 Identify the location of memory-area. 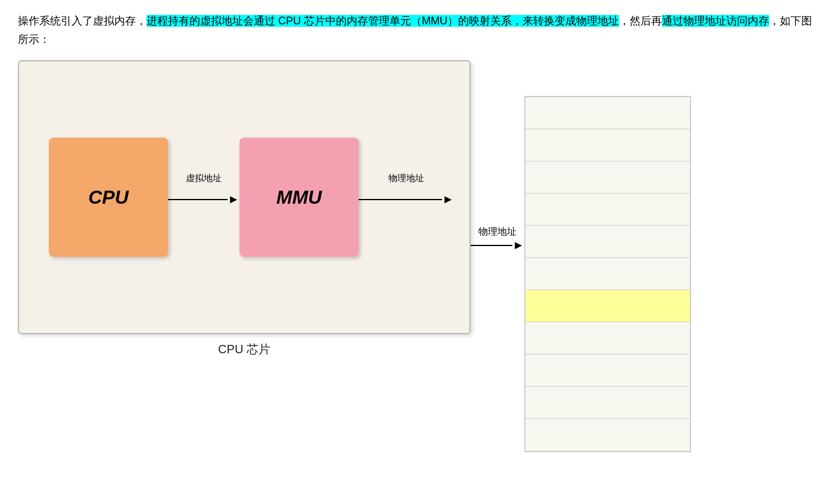
(608, 274).